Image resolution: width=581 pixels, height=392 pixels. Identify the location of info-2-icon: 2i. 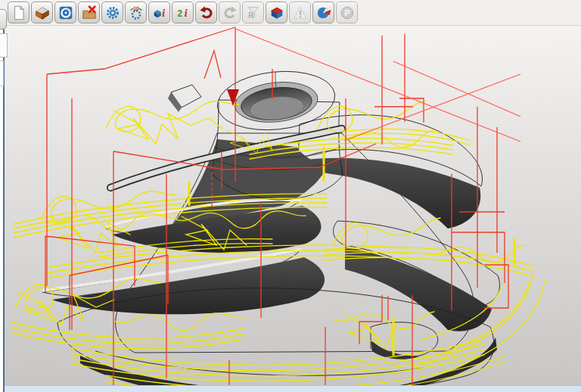
(183, 13).